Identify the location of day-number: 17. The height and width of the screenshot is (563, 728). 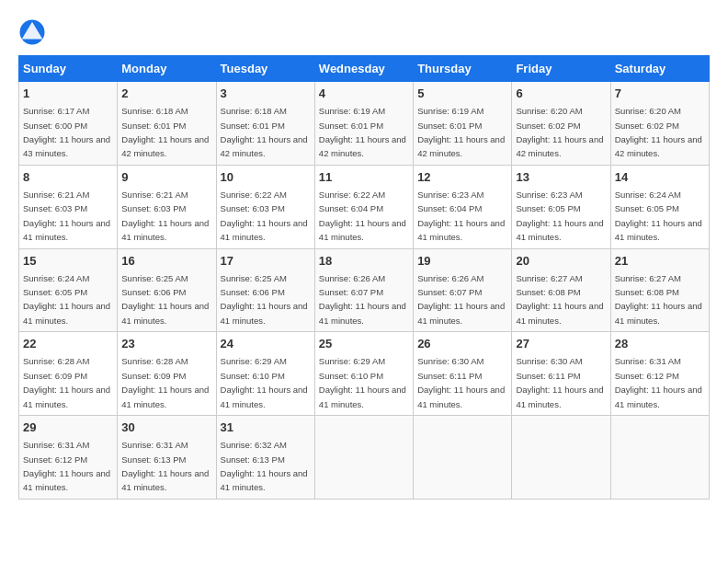
(266, 261).